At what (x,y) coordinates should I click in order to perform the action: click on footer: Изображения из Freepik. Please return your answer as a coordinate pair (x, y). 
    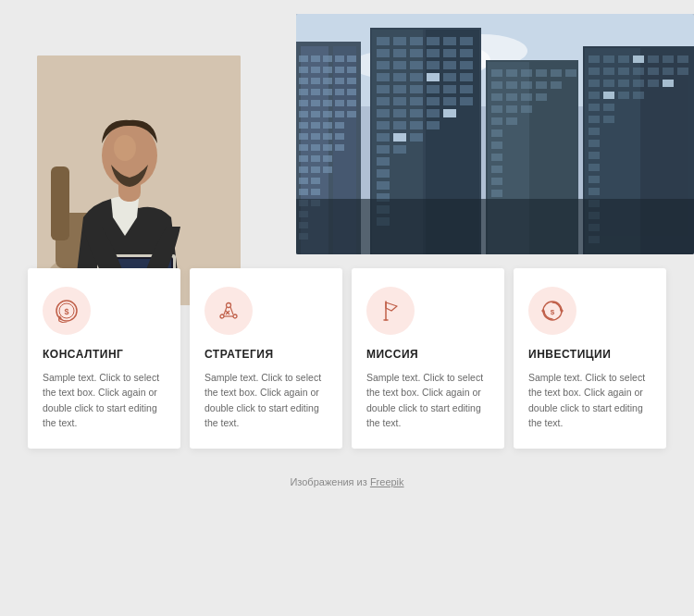
    Looking at the image, I should click on (347, 485).